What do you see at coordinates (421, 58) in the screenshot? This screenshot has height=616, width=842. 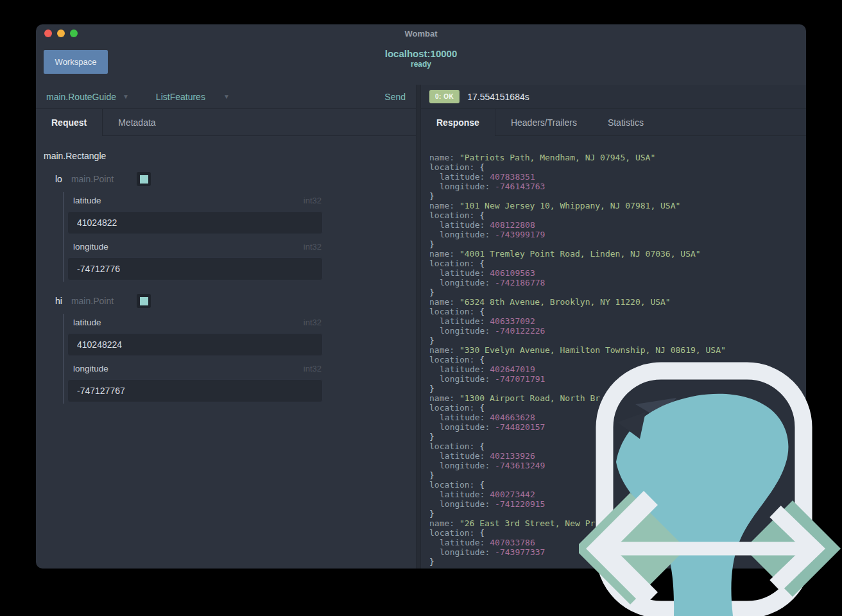 I see `connection-status: localhost:10000 ready` at bounding box center [421, 58].